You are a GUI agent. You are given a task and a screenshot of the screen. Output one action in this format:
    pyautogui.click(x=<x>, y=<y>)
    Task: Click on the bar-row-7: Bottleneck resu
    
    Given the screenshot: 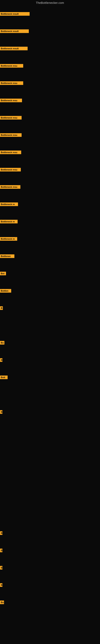 What is the action you would take?
    pyautogui.click(x=11, y=118)
    